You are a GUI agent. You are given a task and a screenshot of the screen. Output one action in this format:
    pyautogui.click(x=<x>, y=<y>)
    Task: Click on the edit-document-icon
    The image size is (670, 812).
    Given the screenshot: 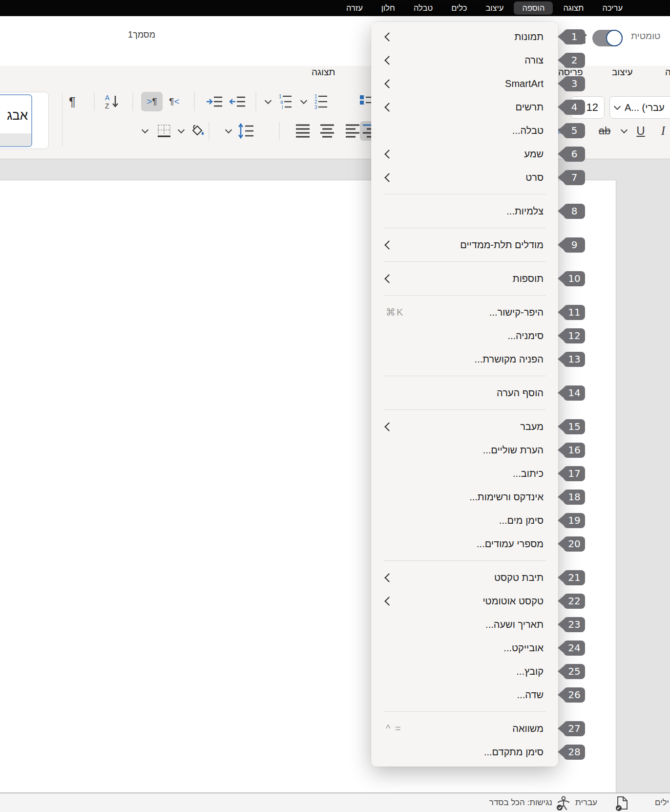 What is the action you would take?
    pyautogui.click(x=622, y=803)
    